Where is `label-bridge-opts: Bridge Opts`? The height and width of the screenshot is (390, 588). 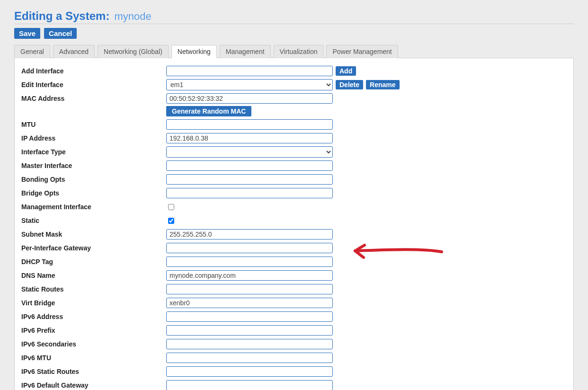 label-bridge-opts: Bridge Opts is located at coordinates (94, 193).